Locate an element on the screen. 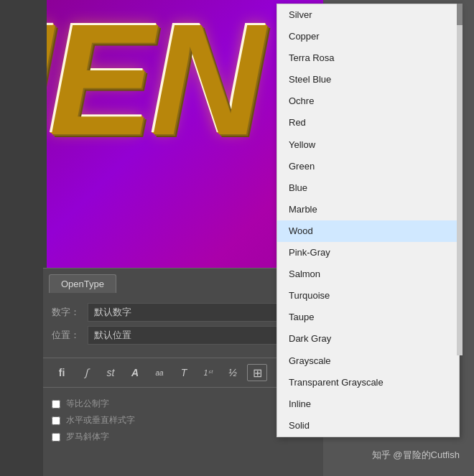 The width and height of the screenshot is (474, 476). icon-box: ⊞ is located at coordinates (257, 373).